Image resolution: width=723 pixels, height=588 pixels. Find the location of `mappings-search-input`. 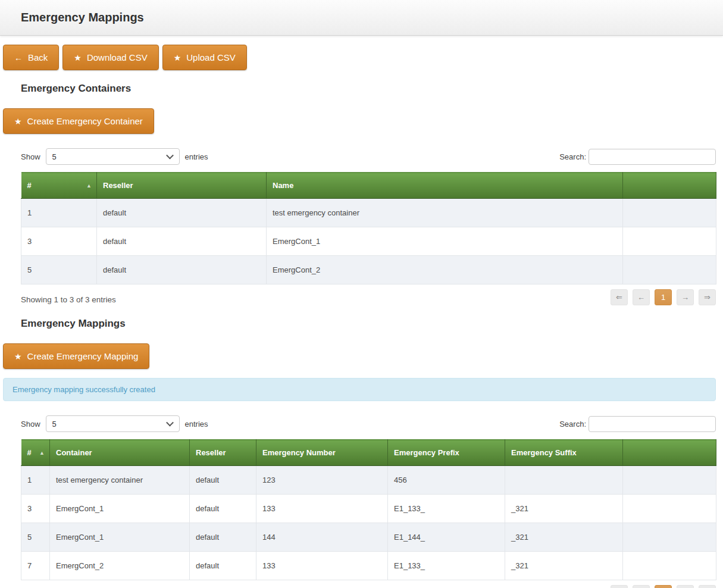

mappings-search-input is located at coordinates (652, 424).